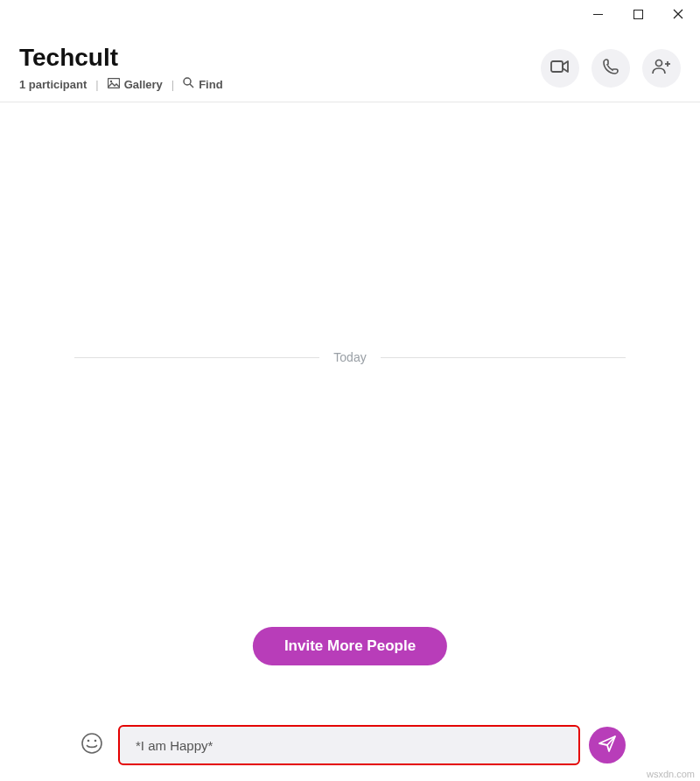 This screenshot has width=700, height=781. What do you see at coordinates (135, 84) in the screenshot?
I see `gallery-link: Gallery` at bounding box center [135, 84].